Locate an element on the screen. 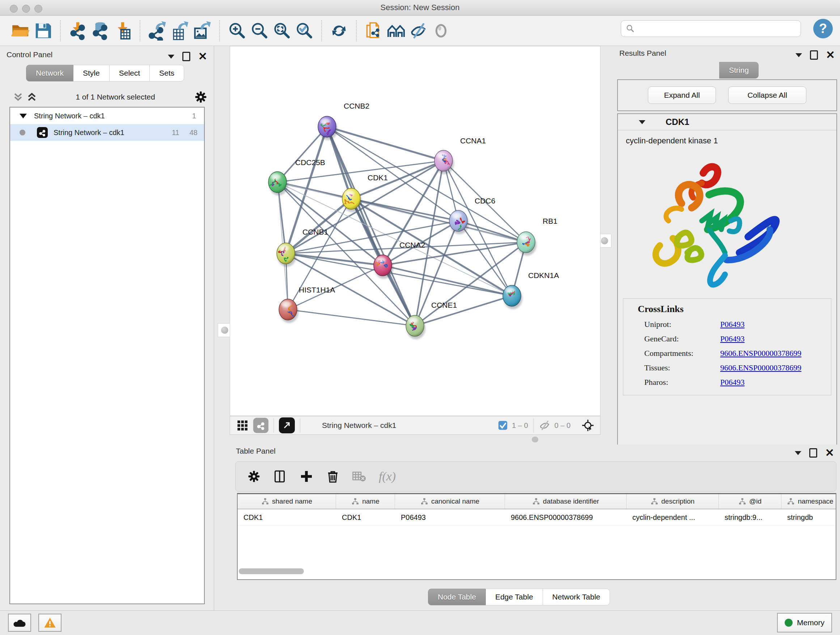 This screenshot has width=840, height=635. network-collection-row: String Network – cdk1 1 is located at coordinates (107, 116).